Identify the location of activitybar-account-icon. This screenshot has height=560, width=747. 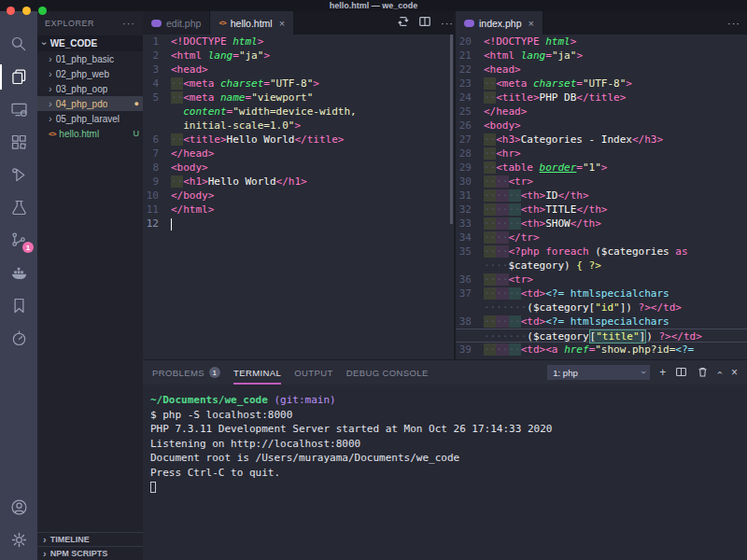
(19, 508).